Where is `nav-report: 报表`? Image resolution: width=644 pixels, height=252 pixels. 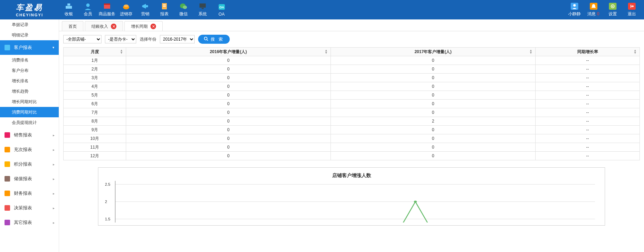 nav-report: 报表 is located at coordinates (164, 10).